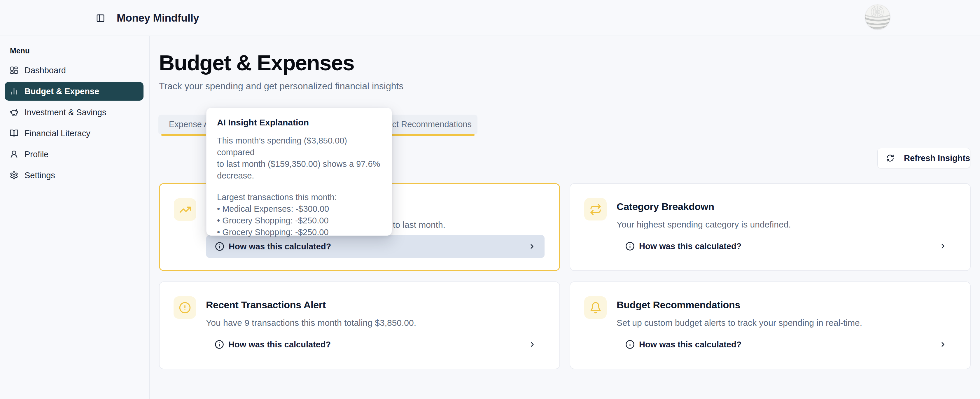 Image resolution: width=980 pixels, height=399 pixels. What do you see at coordinates (890, 158) in the screenshot?
I see `refresh-icon` at bounding box center [890, 158].